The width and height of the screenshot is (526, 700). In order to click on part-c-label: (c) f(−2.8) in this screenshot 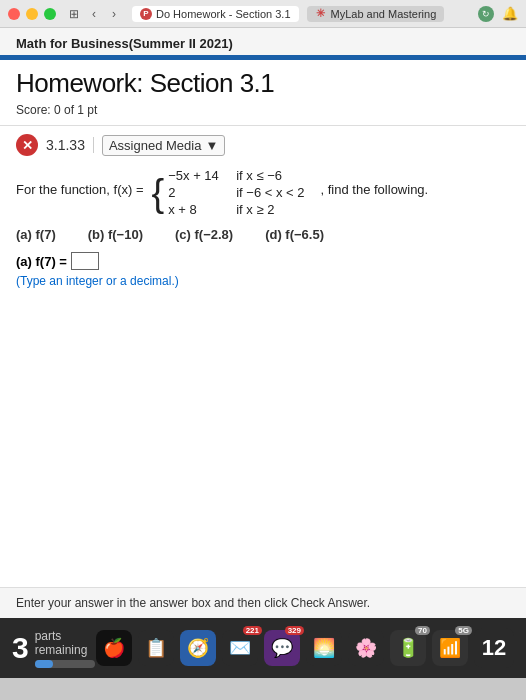, I will do `click(204, 234)`.